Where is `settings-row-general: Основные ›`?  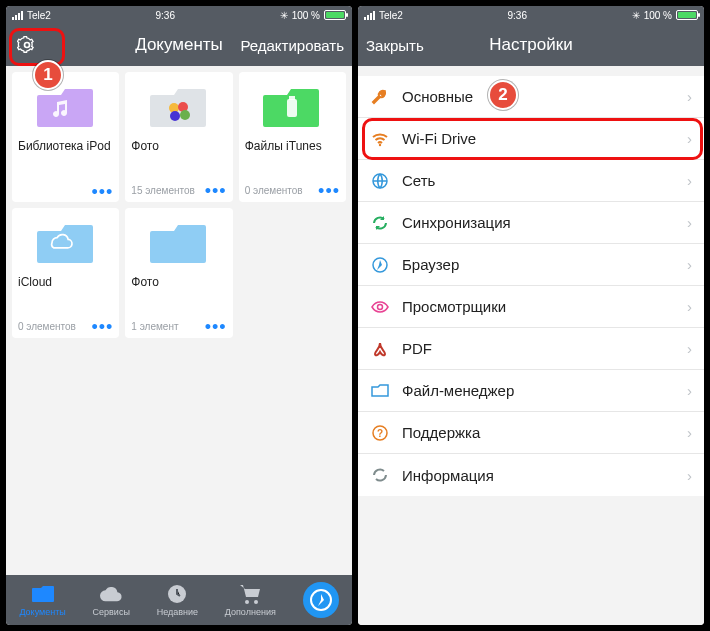
settings-row-general: Основные › is located at coordinates (531, 97).